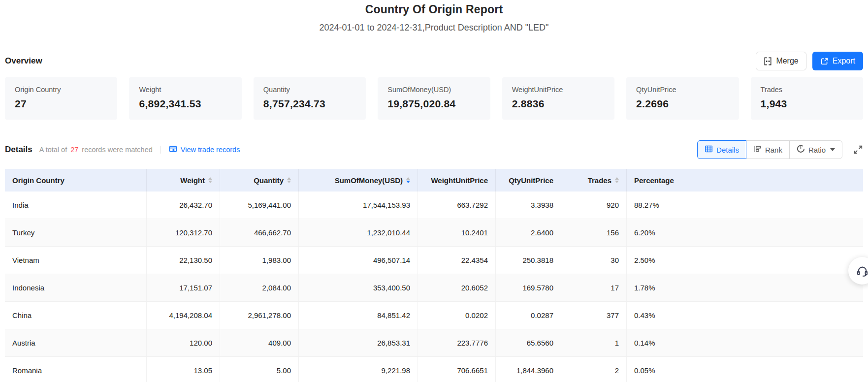 The image size is (868, 382). I want to click on tab-rank-label: Rank, so click(774, 150).